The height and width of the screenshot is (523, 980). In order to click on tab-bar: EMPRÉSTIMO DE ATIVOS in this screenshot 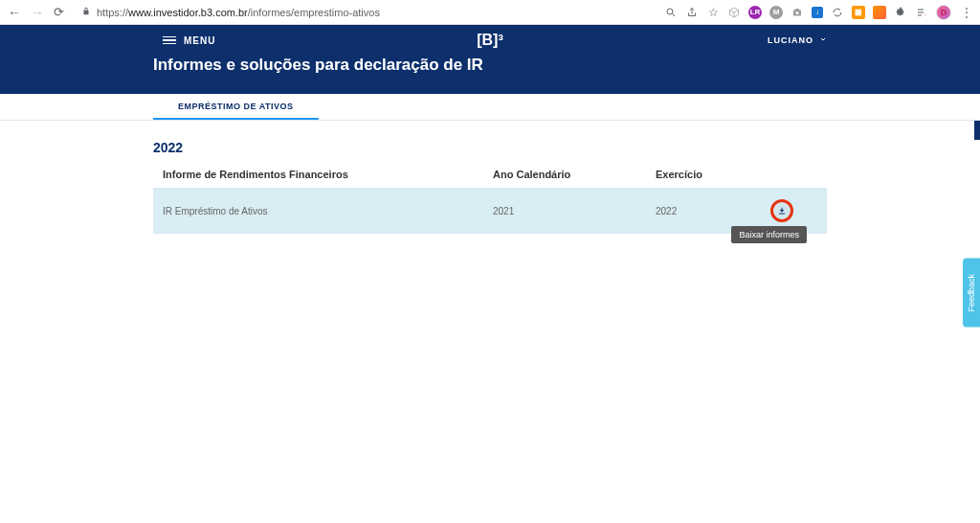, I will do `click(490, 107)`.